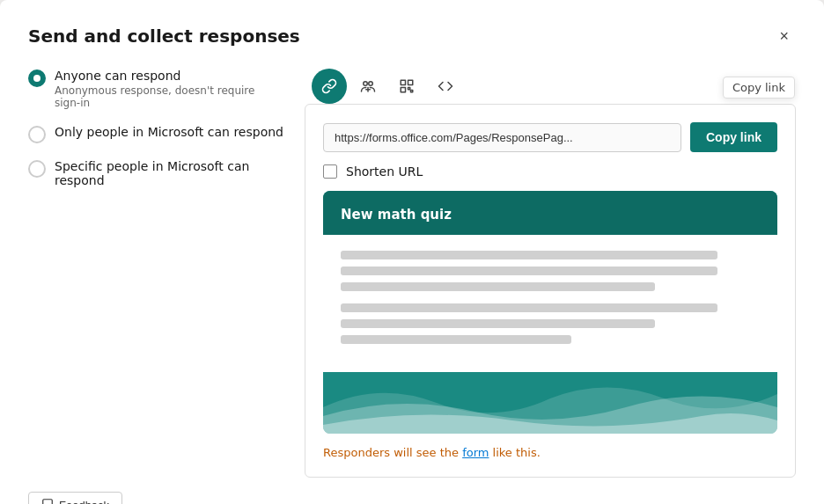 Image resolution: width=824 pixels, height=504 pixels. I want to click on radio-specific-label: Specific people in Microsoft can respond, so click(169, 173).